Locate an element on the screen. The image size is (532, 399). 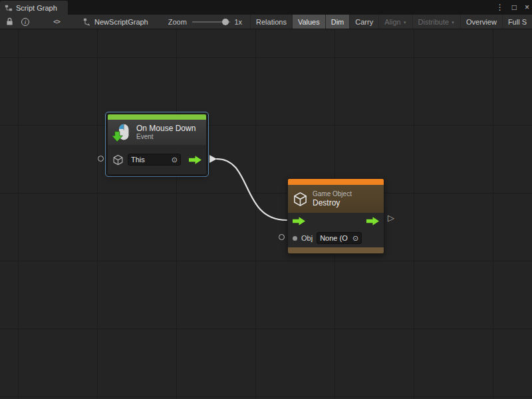
event-node-header: On Mouse Down Event is located at coordinates (157, 132).